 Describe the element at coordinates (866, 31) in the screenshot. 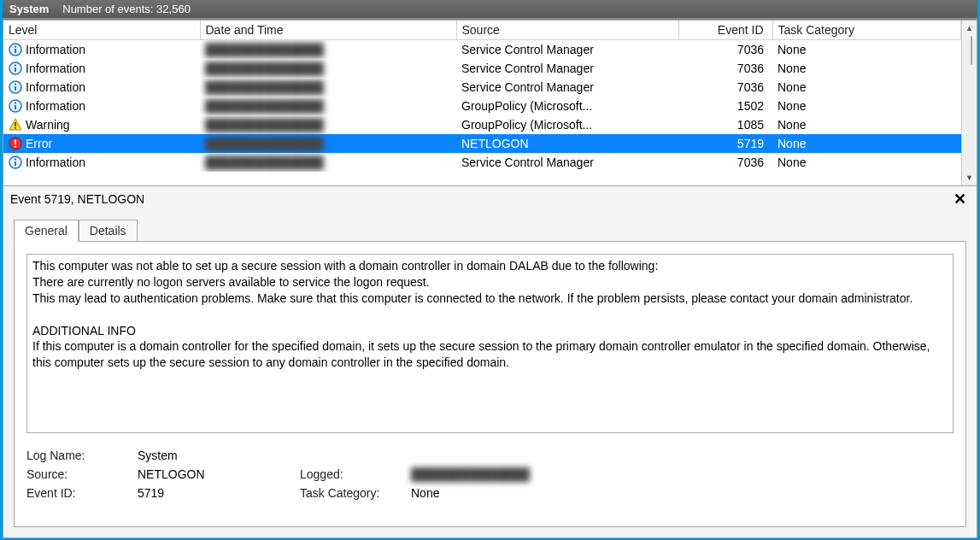

I see `col-task-category: Task Category` at that location.